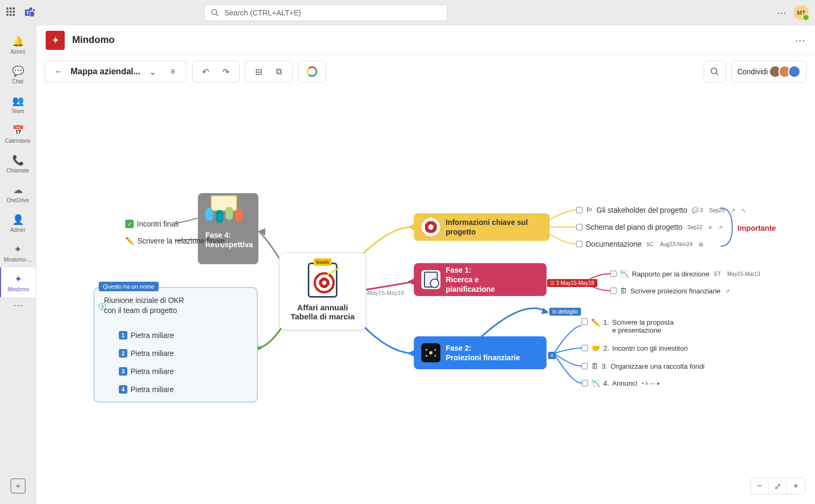 This screenshot has height=504, width=815. What do you see at coordinates (643, 366) in the screenshot?
I see `phase2-child-3: 🗓3.Organizzare una raccolta fondi` at bounding box center [643, 366].